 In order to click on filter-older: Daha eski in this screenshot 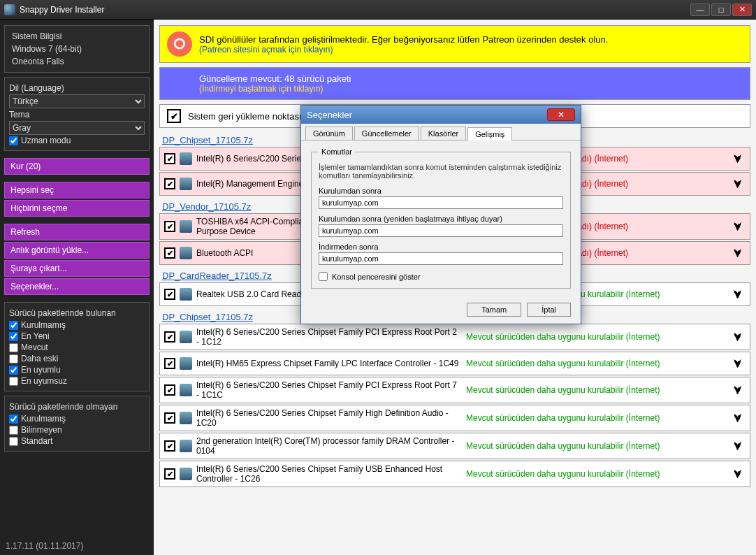, I will do `click(77, 359)`.